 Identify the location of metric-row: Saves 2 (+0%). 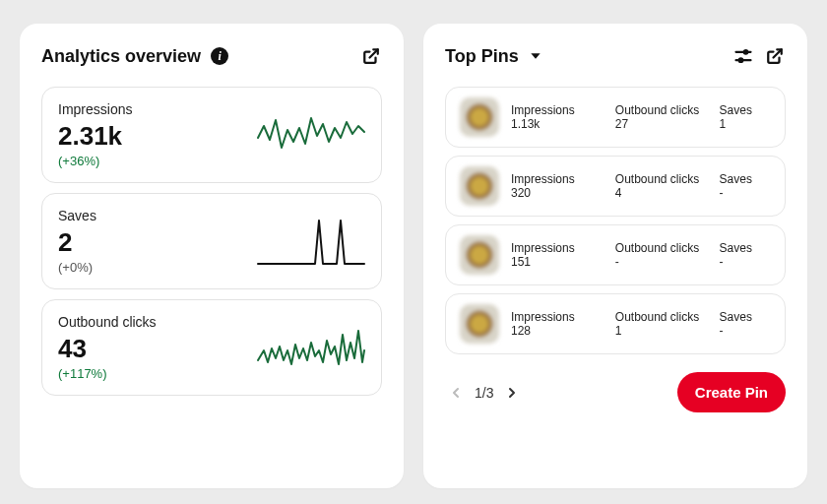
(212, 241).